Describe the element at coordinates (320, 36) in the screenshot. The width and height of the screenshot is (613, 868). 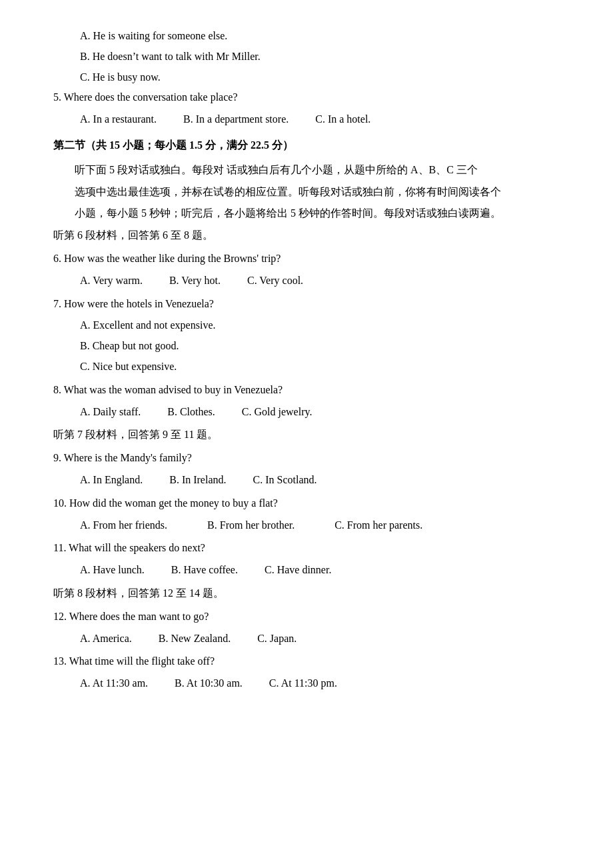
I see `option-a-waiting: A. He is waiting for someone else.` at that location.